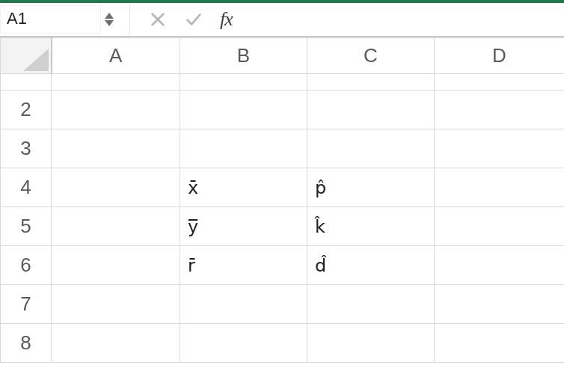  I want to click on column-header-D: D, so click(500, 56).